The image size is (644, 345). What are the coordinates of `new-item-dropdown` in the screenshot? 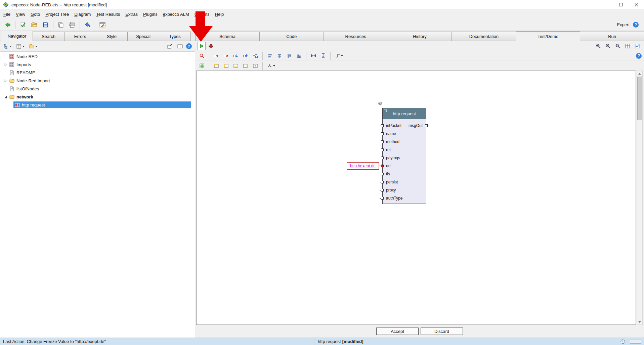 It's located at (33, 46).